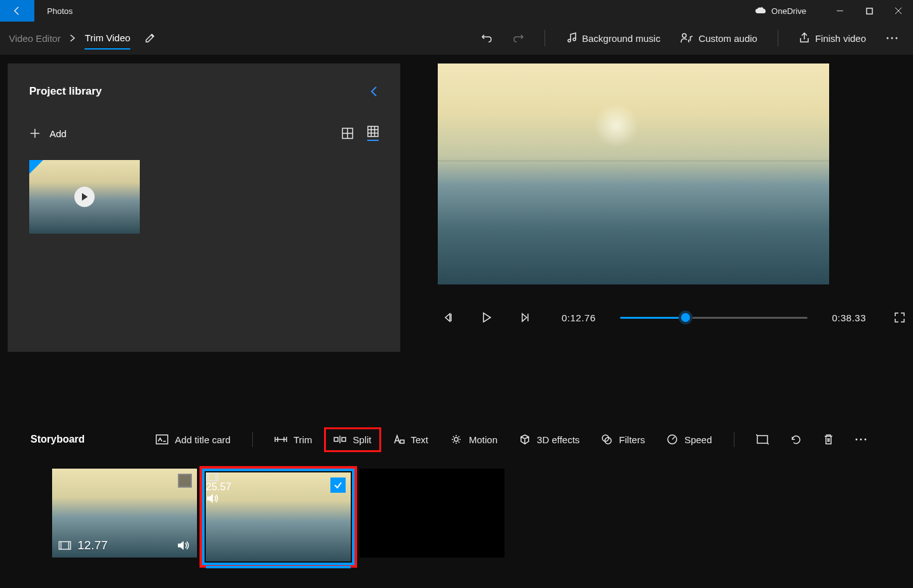 The width and height of the screenshot is (913, 588). What do you see at coordinates (525, 317) in the screenshot?
I see `frame-forward-button` at bounding box center [525, 317].